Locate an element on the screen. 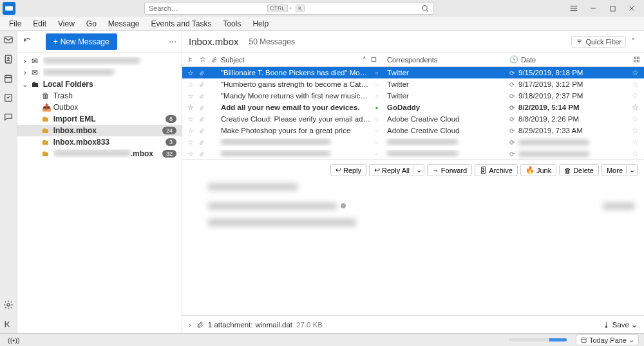  menu-events: Events and Tasks is located at coordinates (182, 24).